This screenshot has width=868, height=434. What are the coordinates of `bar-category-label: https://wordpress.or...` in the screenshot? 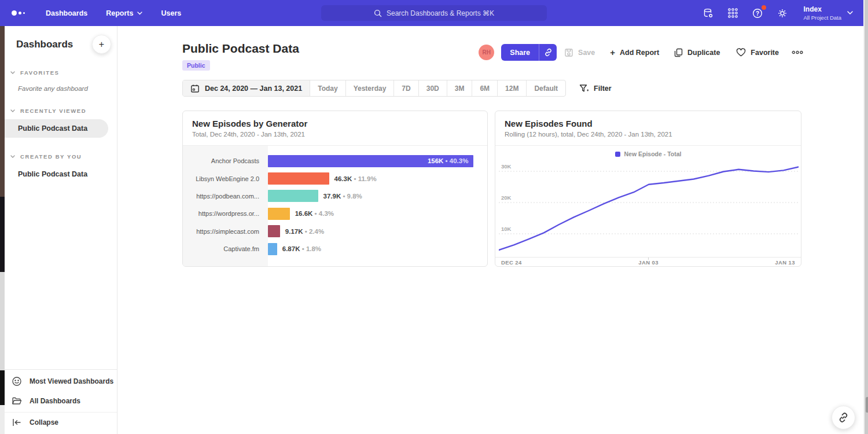 It's located at (226, 214).